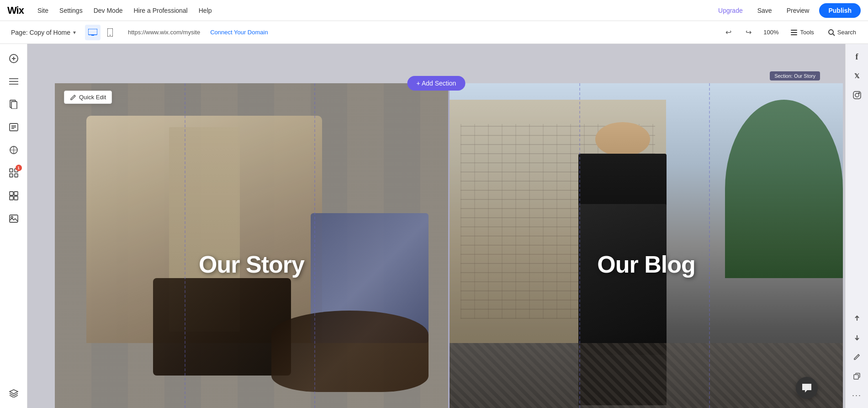  I want to click on instagram-icon, so click(857, 95).